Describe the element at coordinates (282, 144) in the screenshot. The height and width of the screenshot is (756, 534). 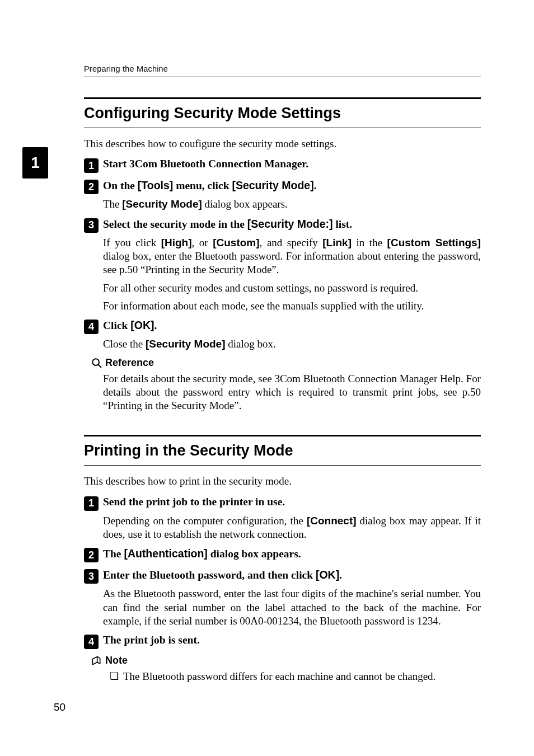
I see `intro-paragraph: This describes how to coufigure the secu…` at that location.